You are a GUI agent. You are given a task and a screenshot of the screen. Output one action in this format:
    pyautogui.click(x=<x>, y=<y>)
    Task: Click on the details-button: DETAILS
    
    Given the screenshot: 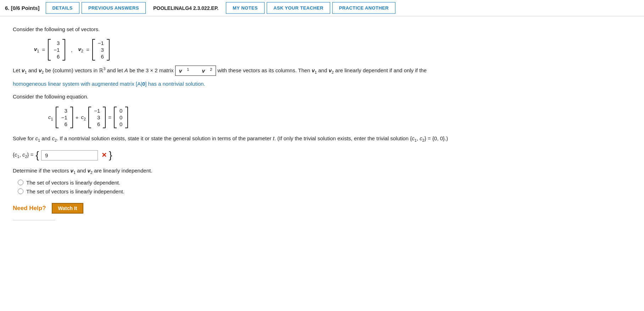 What is the action you would take?
    pyautogui.click(x=62, y=8)
    